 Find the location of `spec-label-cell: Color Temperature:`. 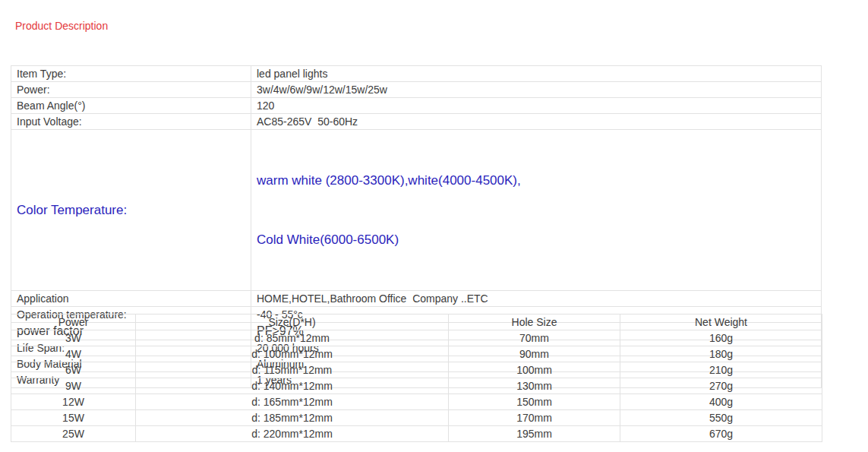

spec-label-cell: Color Temperature: is located at coordinates (131, 210).